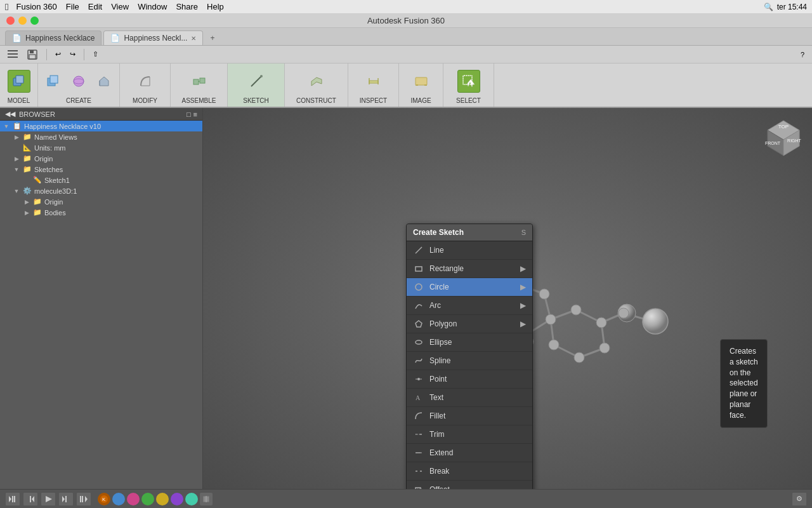  Describe the element at coordinates (419, 453) in the screenshot. I see `extend-icon` at that location.